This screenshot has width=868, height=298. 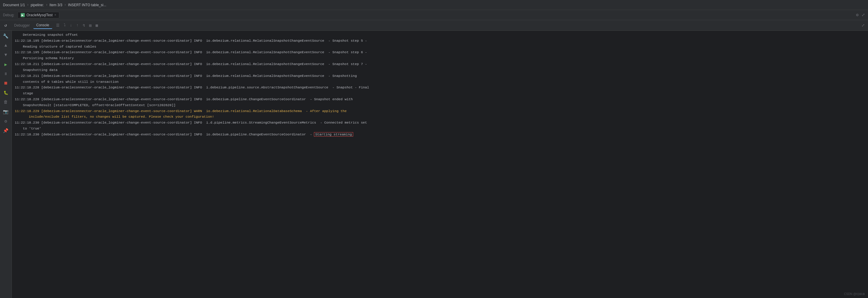 What do you see at coordinates (14, 5) in the screenshot?
I see `document-label: Document 1/1` at bounding box center [14, 5].